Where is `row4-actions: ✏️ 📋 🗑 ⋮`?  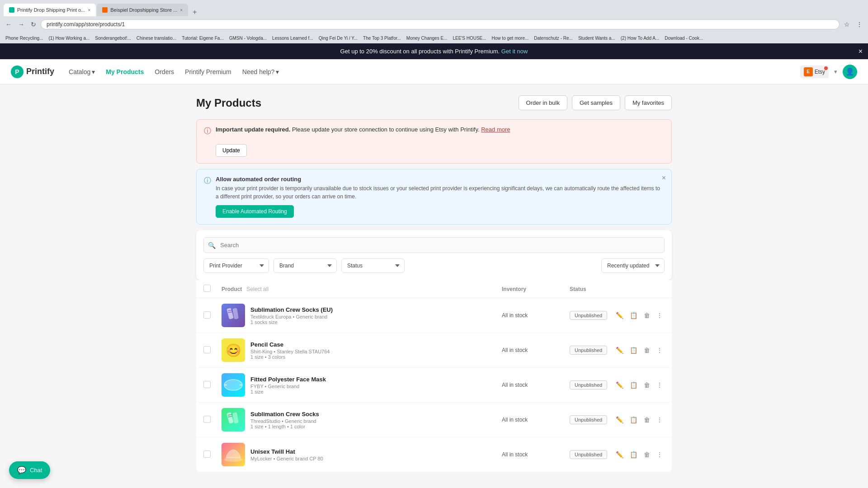
row4-actions: ✏️ 📋 🗑 ⋮ is located at coordinates (651, 420).